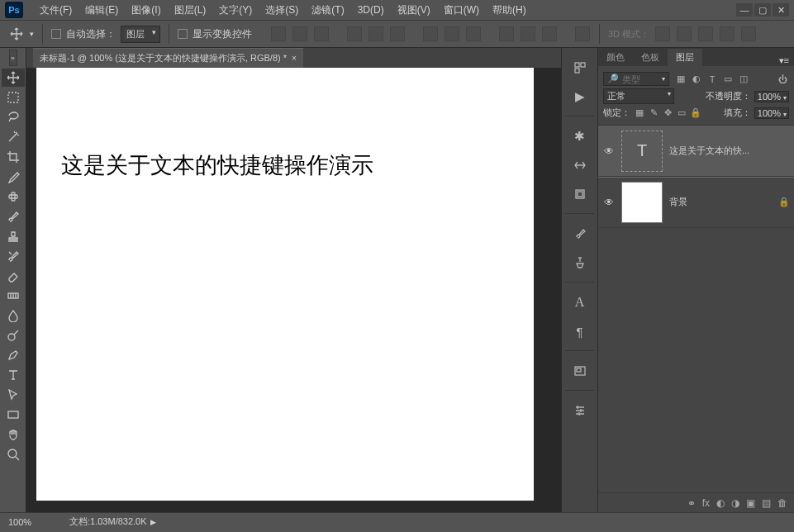 This screenshot has height=532, width=794. What do you see at coordinates (639, 113) in the screenshot?
I see `lock-transparent-icon: ▦` at bounding box center [639, 113].